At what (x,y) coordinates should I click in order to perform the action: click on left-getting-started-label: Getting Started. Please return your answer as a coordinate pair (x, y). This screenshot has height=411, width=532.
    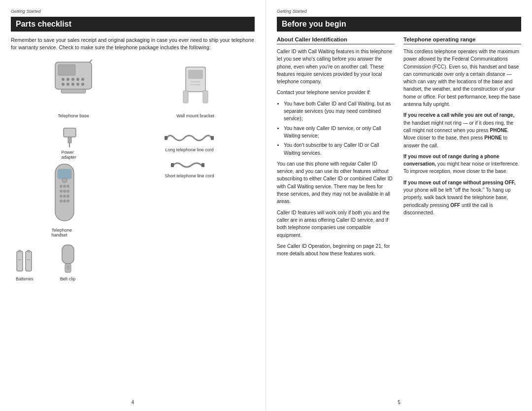
    Looking at the image, I should click on (133, 11).